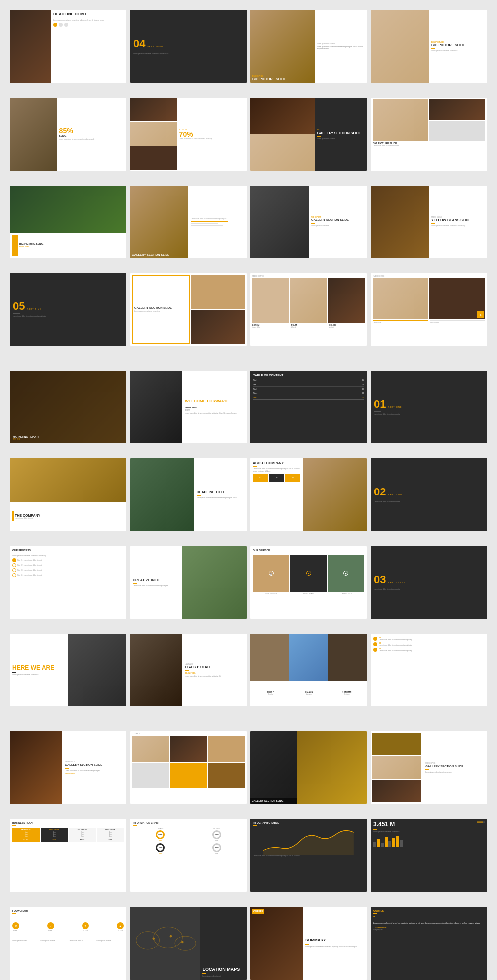  I want to click on stat-number: 85%, so click(91, 131).